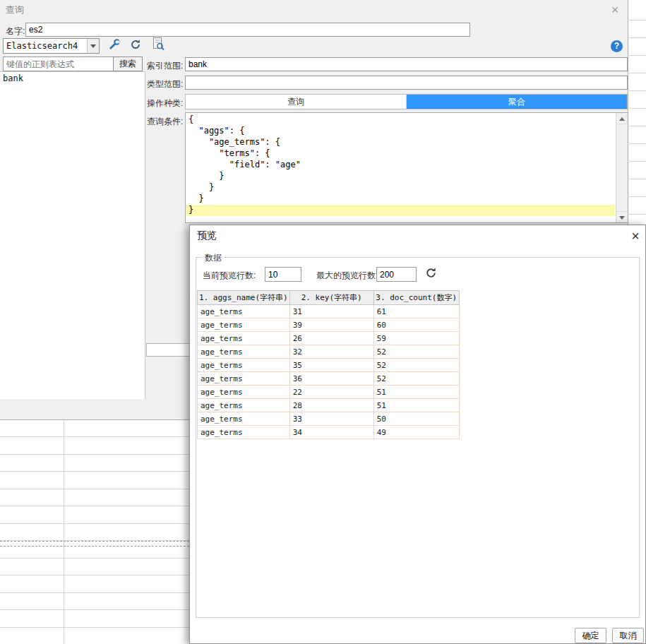  I want to click on current-rows-input, so click(283, 274).